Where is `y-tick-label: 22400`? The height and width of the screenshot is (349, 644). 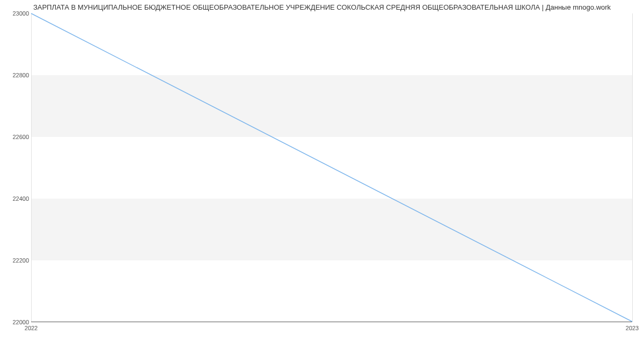
y-tick-label: 22400 is located at coordinates (20, 199).